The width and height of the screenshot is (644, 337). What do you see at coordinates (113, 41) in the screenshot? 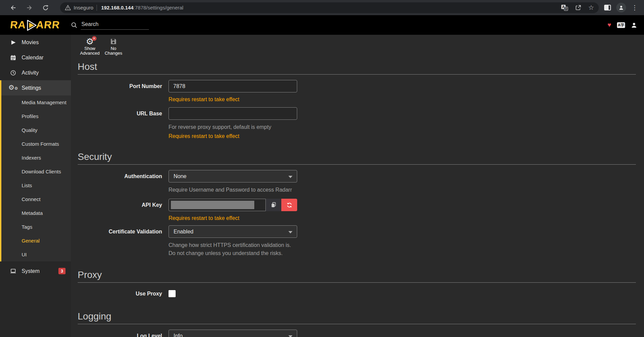
I see `save-floppy-icon` at bounding box center [113, 41].